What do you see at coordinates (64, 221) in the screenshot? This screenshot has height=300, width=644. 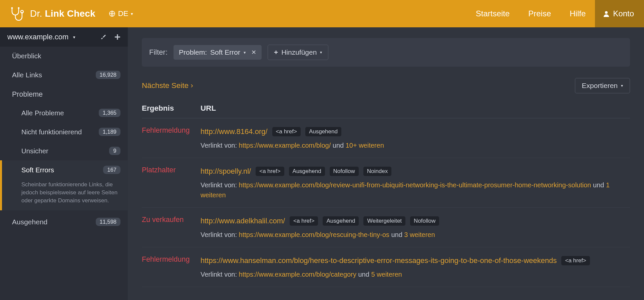 I see `sidebar-outgoing: Ausgehend 11,598` at bounding box center [64, 221].